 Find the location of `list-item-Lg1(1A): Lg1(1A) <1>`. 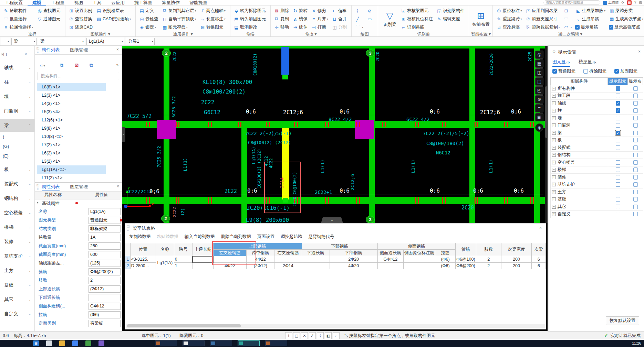

list-item-Lg1(1A): Lg1(1A) <1> is located at coordinates (71, 170).